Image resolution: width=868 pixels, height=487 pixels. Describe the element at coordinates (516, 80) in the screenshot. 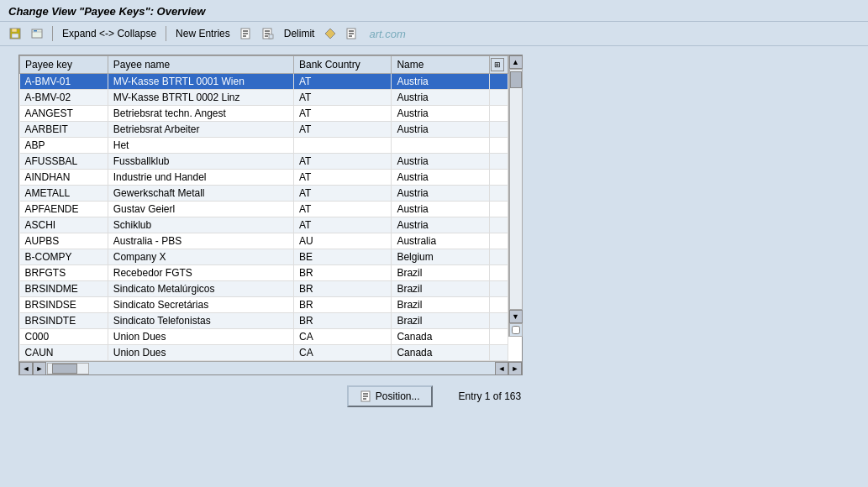

I see `scroll-thumb` at that location.